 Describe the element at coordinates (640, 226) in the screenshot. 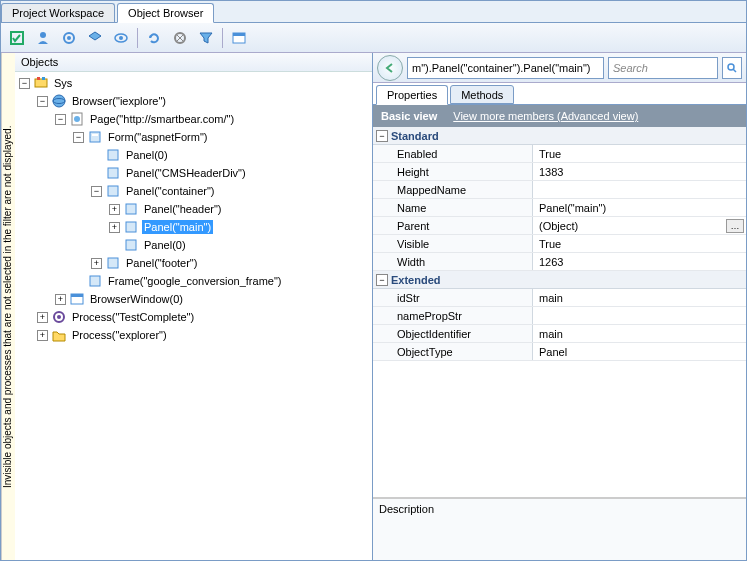

I see `property-value: (Object)…` at that location.